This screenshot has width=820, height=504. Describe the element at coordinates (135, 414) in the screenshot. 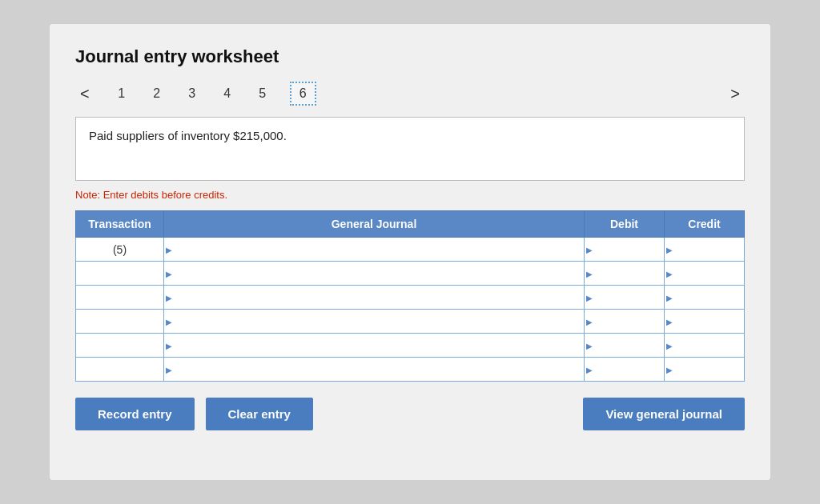

I see `record-entry-button: Record entry` at that location.